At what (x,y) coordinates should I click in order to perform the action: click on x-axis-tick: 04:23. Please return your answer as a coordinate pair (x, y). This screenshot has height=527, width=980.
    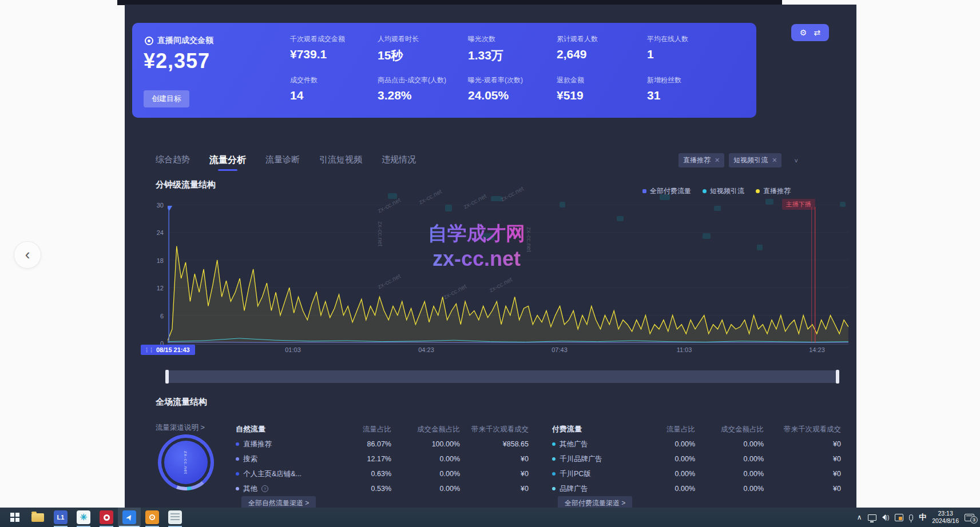
    Looking at the image, I should click on (426, 350).